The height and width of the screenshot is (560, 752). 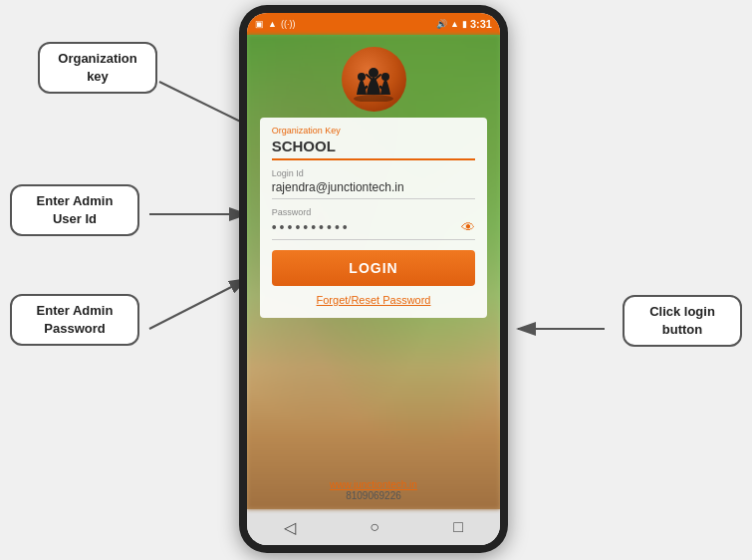 I want to click on login-id-label: Login Id, so click(x=375, y=173).